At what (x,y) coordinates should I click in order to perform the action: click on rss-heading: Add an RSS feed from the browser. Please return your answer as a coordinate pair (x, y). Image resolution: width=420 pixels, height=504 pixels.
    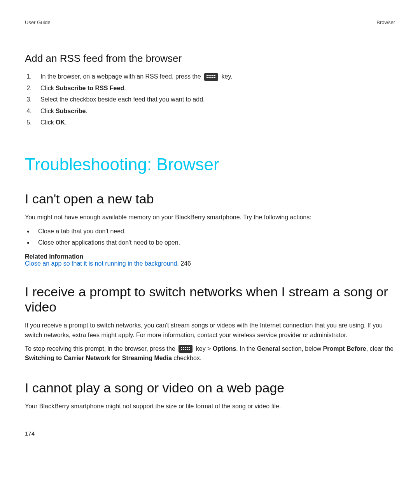
    Looking at the image, I should click on (210, 58).